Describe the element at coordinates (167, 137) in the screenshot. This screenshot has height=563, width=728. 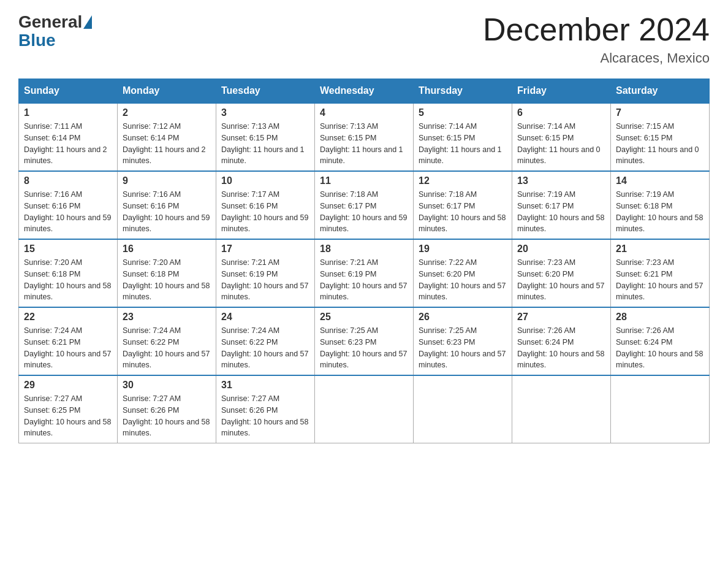
I see `calendar-cell: 2 Sunrise: 7:12 AMSunset: 6:14 PMDayligh…` at that location.